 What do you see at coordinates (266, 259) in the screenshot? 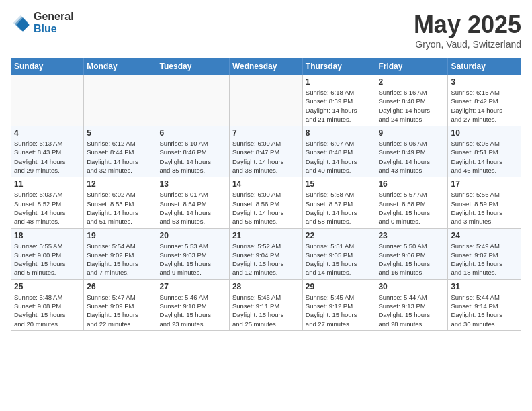
I see `day-info: Sunrise: 5:52 AM Sunset: 9:04 PM Dayligh…` at bounding box center [266, 259].